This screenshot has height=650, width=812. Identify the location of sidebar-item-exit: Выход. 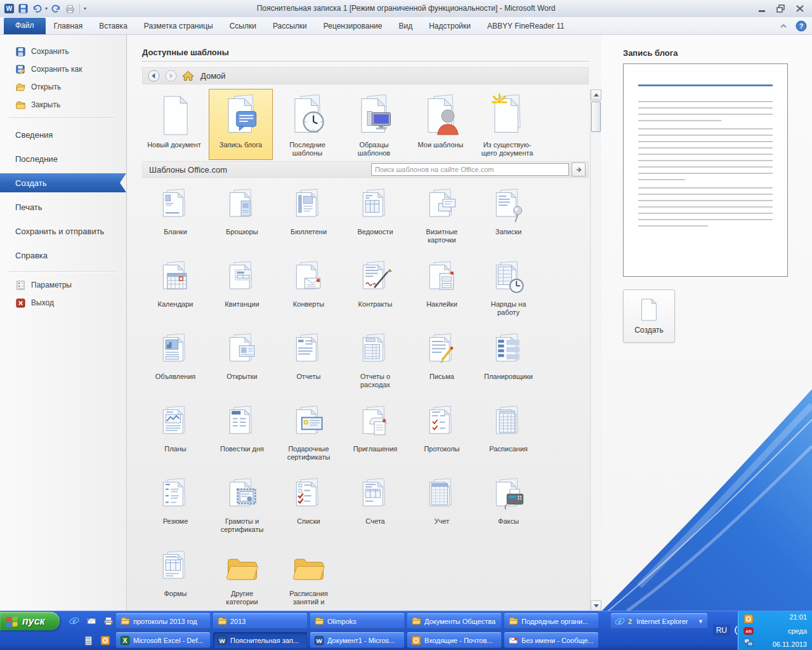
(63, 303).